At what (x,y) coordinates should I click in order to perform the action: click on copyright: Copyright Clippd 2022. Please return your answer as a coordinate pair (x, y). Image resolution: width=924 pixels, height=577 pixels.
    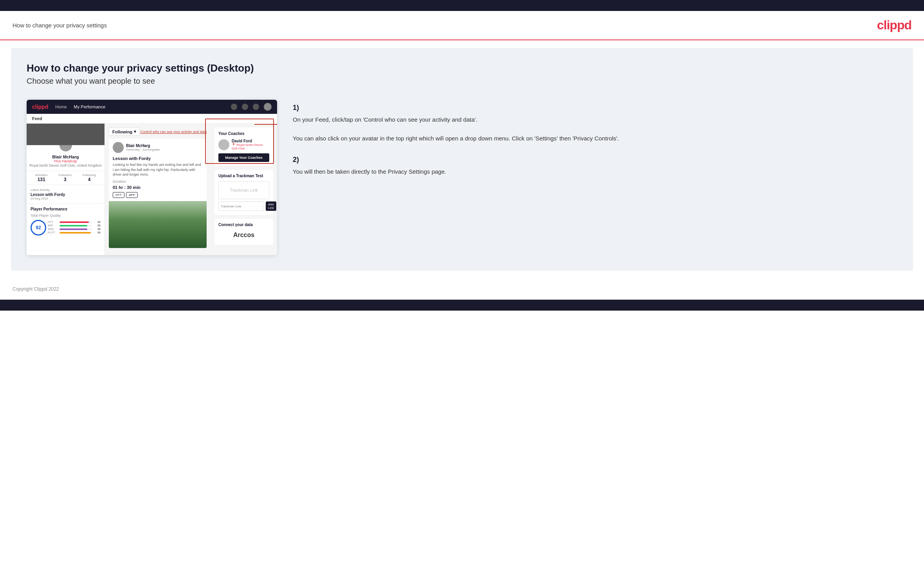
    Looking at the image, I should click on (36, 289).